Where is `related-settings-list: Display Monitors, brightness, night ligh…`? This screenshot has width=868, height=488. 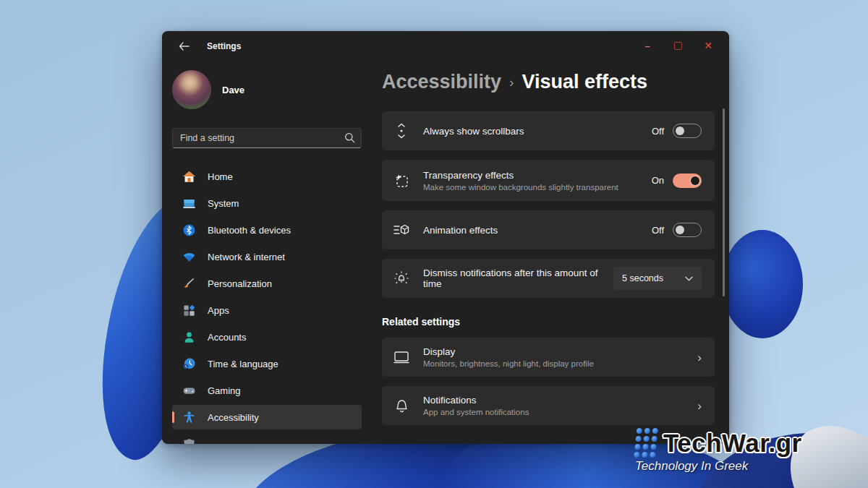 related-settings-list: Display Monitors, brightness, night ligh… is located at coordinates (548, 382).